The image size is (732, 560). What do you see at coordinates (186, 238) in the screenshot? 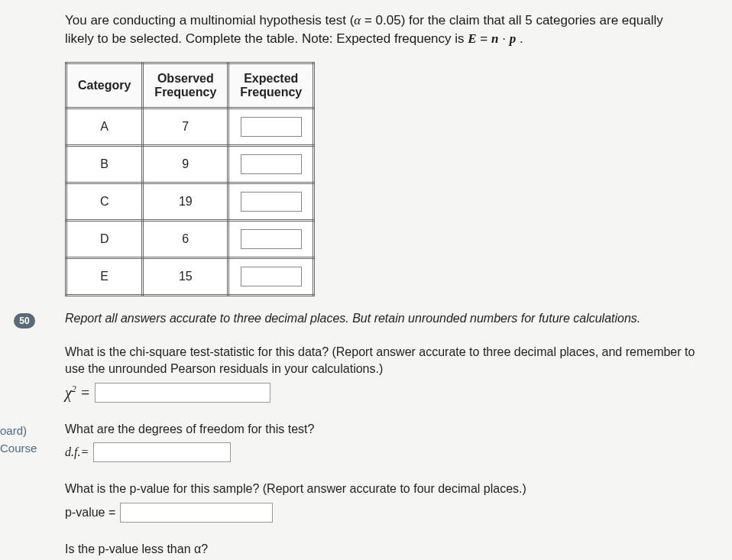
I see `cell-observed: 6` at bounding box center [186, 238].